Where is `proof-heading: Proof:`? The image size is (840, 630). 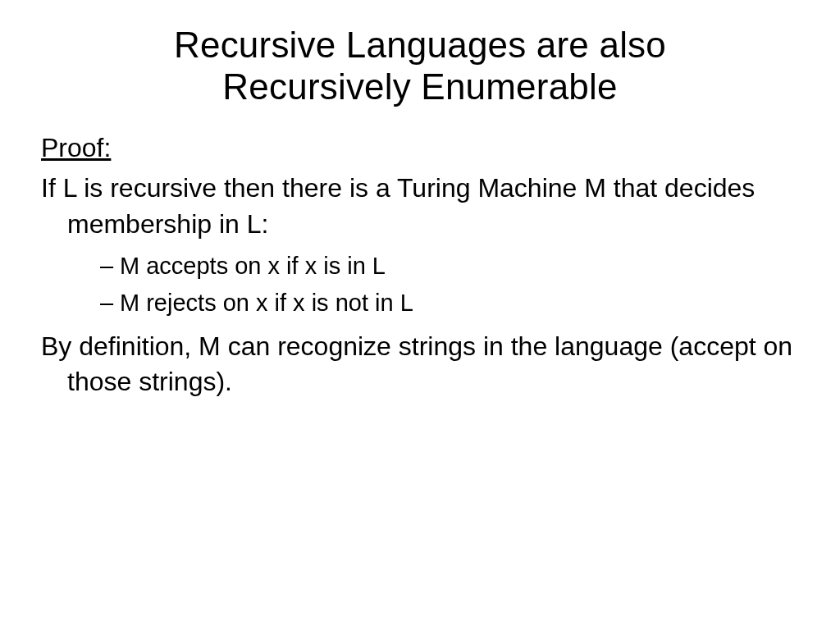
proof-heading: Proof: is located at coordinates (420, 148).